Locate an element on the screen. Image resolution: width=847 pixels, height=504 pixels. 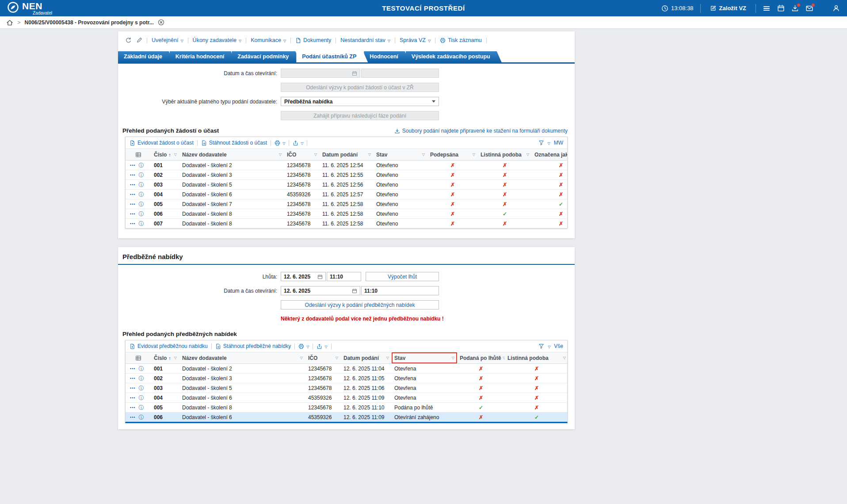
messages-button is located at coordinates (809, 8).